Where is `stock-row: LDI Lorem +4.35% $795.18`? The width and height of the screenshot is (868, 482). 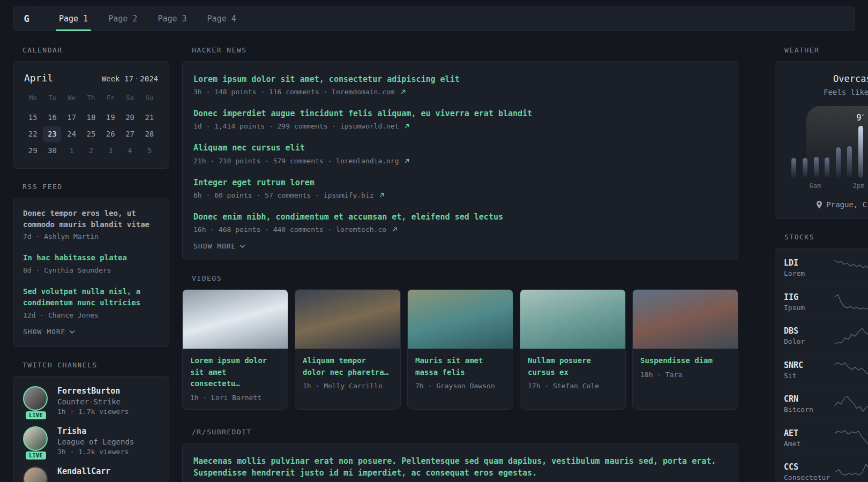
stock-row: LDI Lorem +4.35% $795.18 is located at coordinates (826, 268).